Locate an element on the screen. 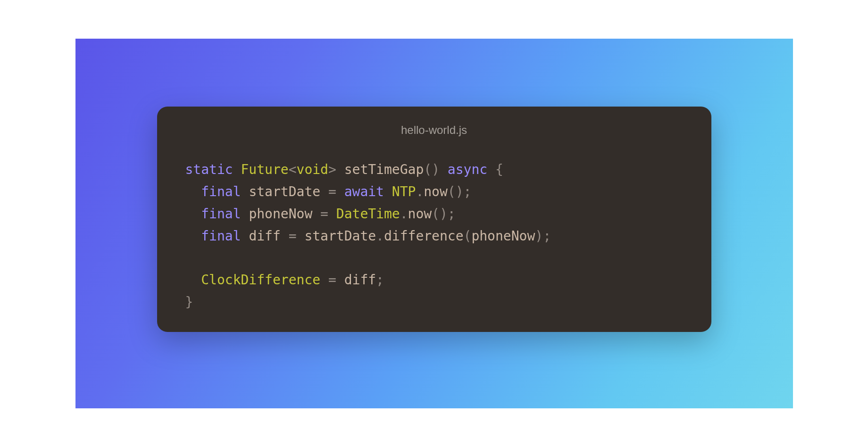 Image resolution: width=868 pixels, height=447 pixels. code-token: static is located at coordinates (209, 170).